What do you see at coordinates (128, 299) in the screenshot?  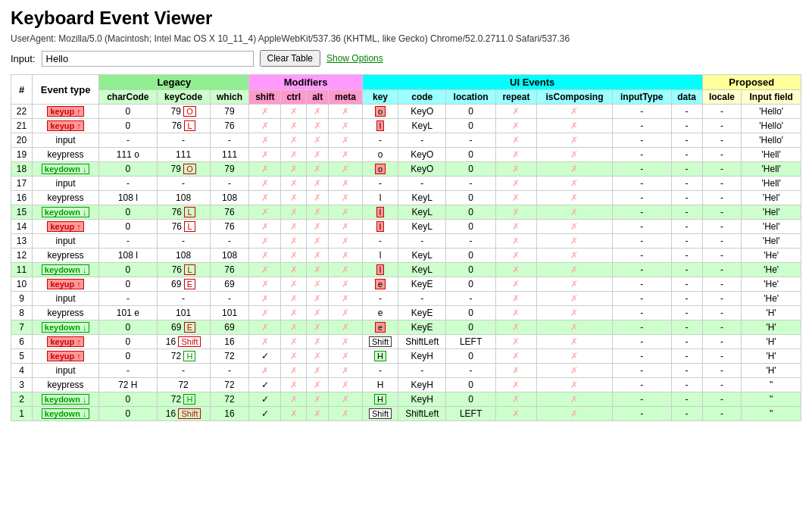 I see `cell-charcode: -` at bounding box center [128, 299].